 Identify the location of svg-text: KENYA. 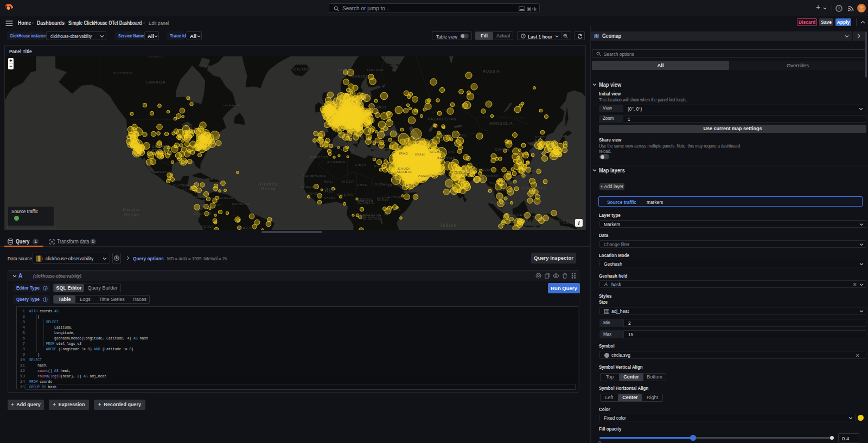
(394, 210).